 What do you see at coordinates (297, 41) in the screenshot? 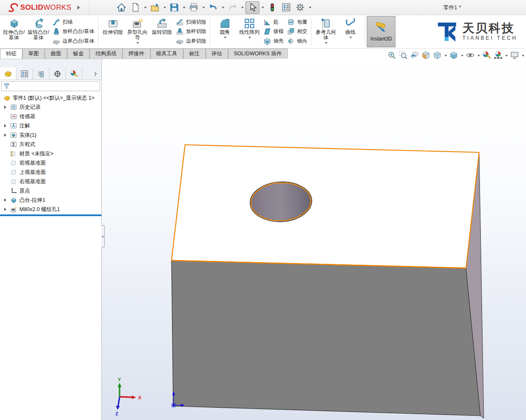
I see `mirror-button: 镜向` at bounding box center [297, 41].